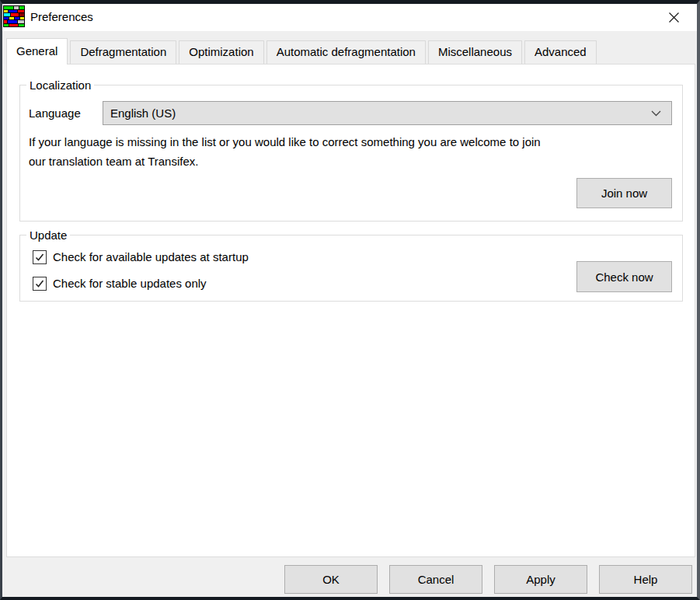  Describe the element at coordinates (541, 580) in the screenshot. I see `apply-button: Apply` at that location.